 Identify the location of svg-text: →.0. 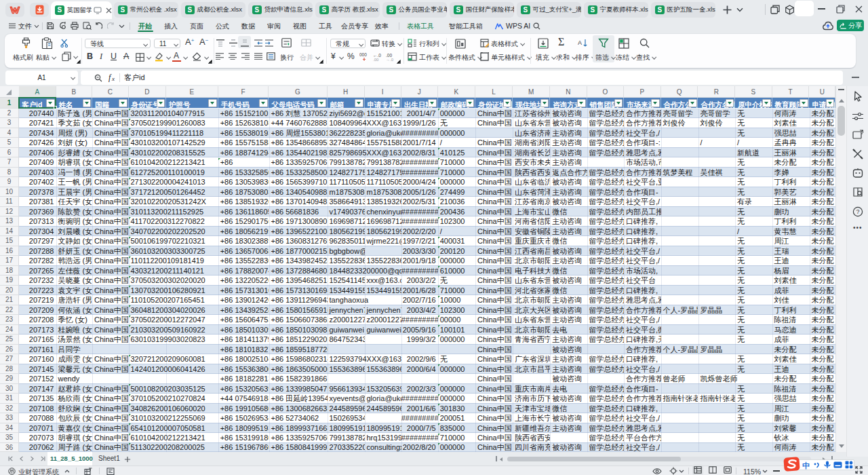
(390, 60).